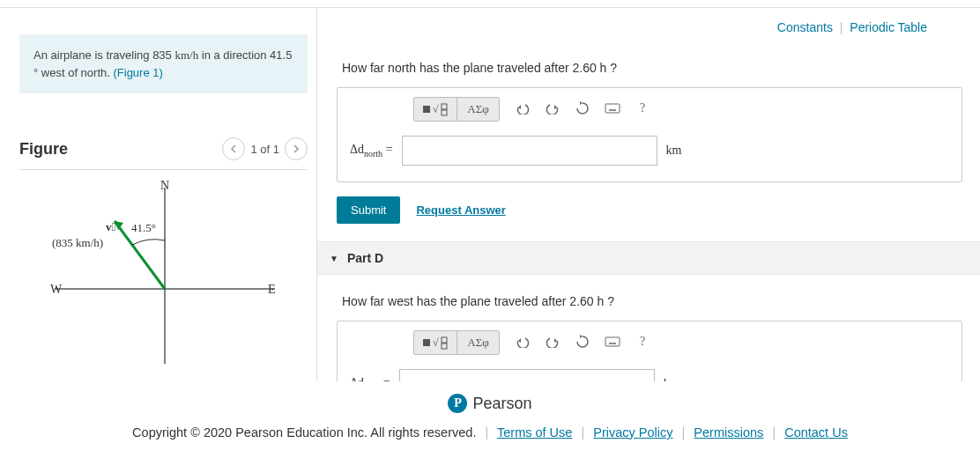  What do you see at coordinates (649, 258) in the screenshot?
I see `partd-header: ▼ Part D` at bounding box center [649, 258].